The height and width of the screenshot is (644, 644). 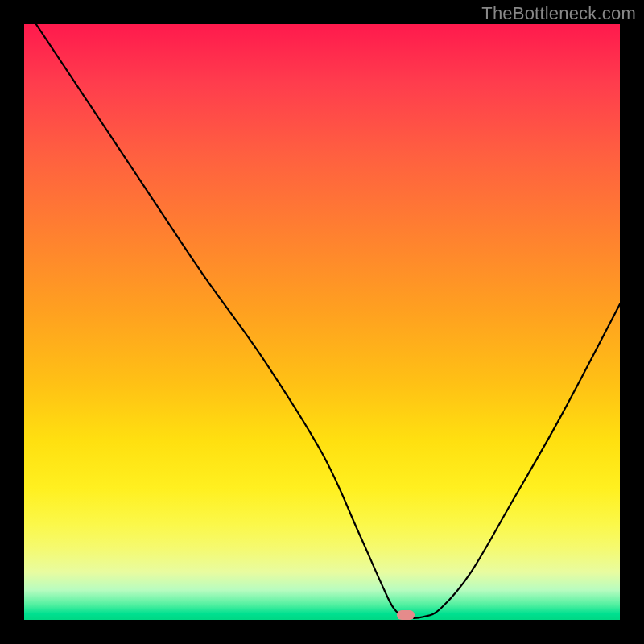 I want to click on watermark-text: TheBottleneck.com, so click(x=559, y=14).